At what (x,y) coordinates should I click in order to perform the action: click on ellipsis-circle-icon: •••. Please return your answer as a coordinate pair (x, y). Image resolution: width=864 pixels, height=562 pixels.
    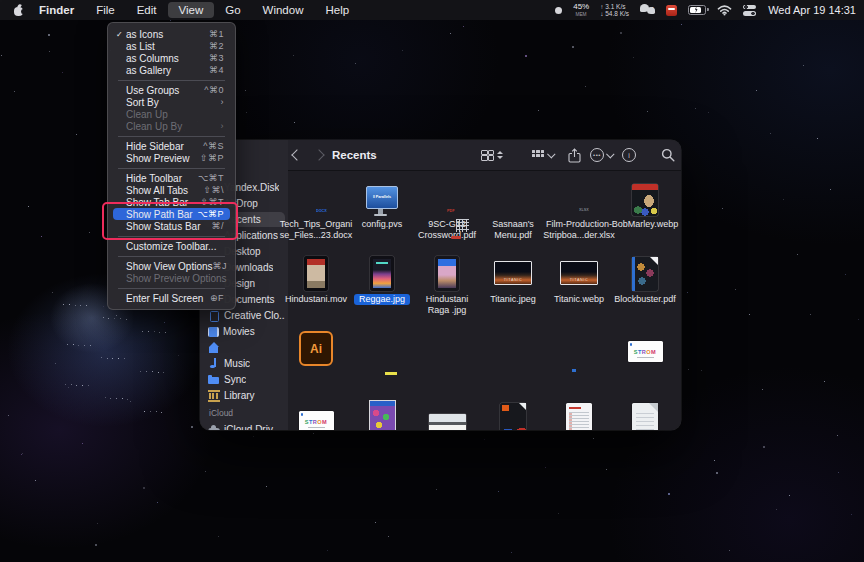
    Looking at the image, I should click on (597, 155).